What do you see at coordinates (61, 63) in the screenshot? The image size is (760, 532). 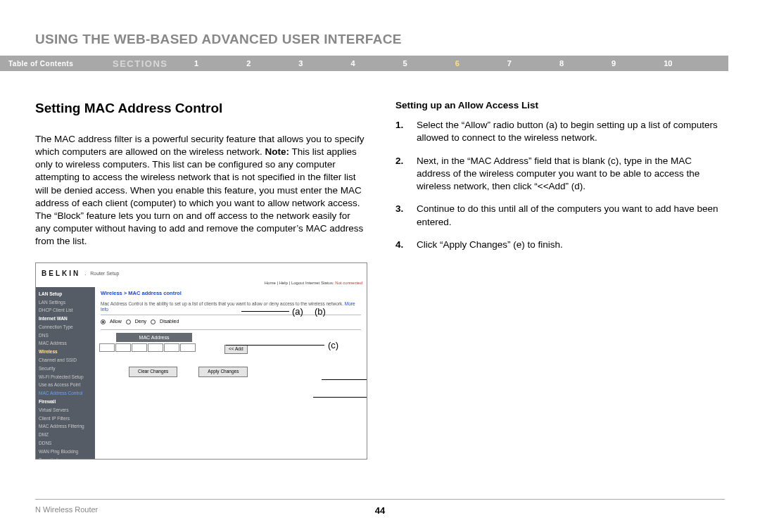 I see `nav-toc: Table of Contents` at bounding box center [61, 63].